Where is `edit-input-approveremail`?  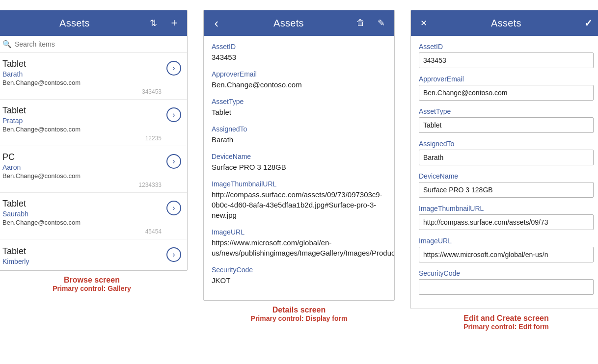
edit-input-approveremail is located at coordinates (506, 93).